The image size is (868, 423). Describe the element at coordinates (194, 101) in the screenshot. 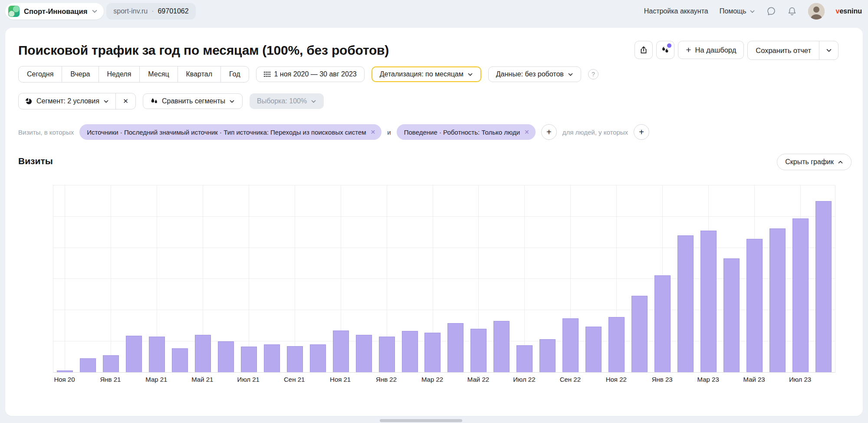

I see `compare-segments-label: Сравнить сегменты` at that location.